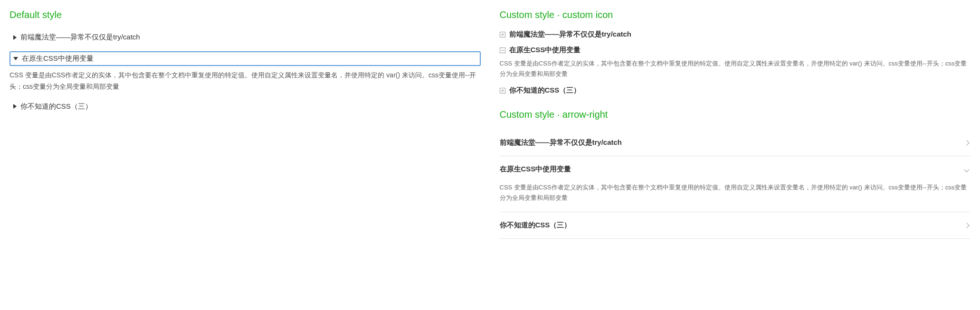  Describe the element at coordinates (16, 59) in the screenshot. I see `triangle-down-icon` at that location.